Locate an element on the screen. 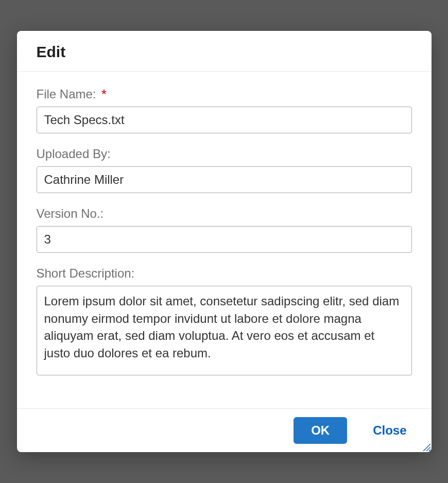 This screenshot has height=483, width=448. form-group-file-name: File Name: * is located at coordinates (225, 110).